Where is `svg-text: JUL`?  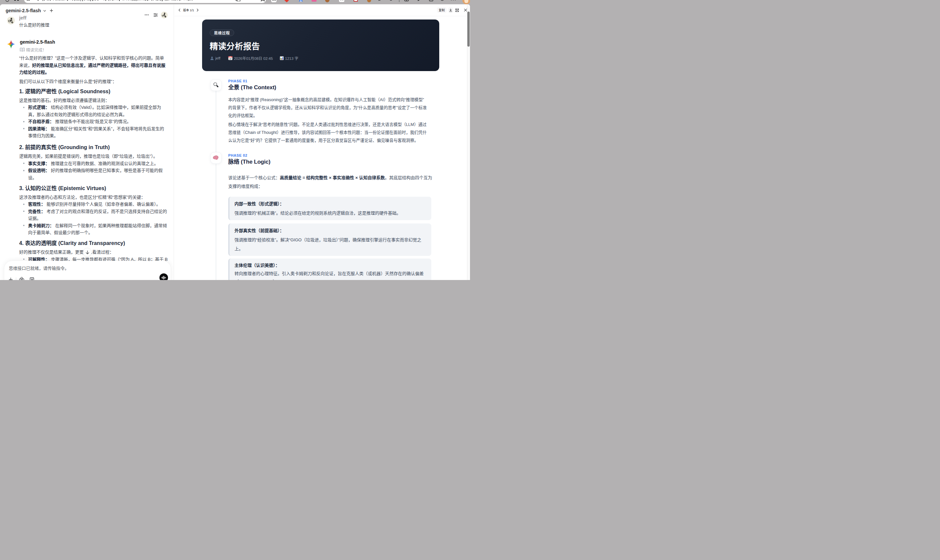 svg-text: JUL is located at coordinates (230, 57).